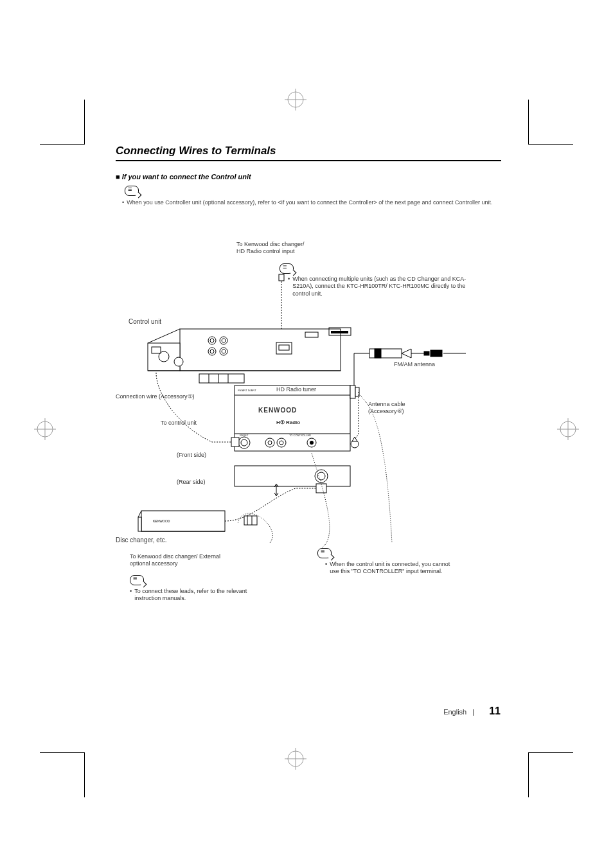 Image resolution: width=613 pixels, height=868 pixels. I want to click on label-control-unit: Control unit, so click(145, 323).